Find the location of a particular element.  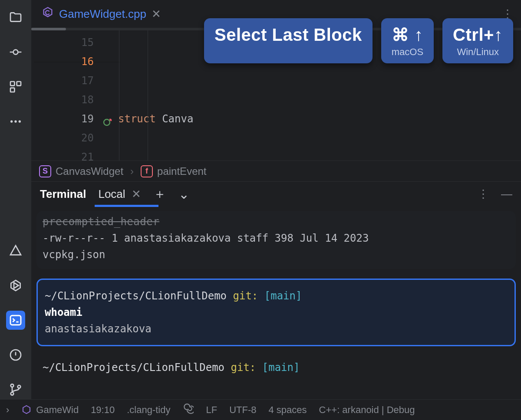

vcs-commit-icon is located at coordinates (16, 52).